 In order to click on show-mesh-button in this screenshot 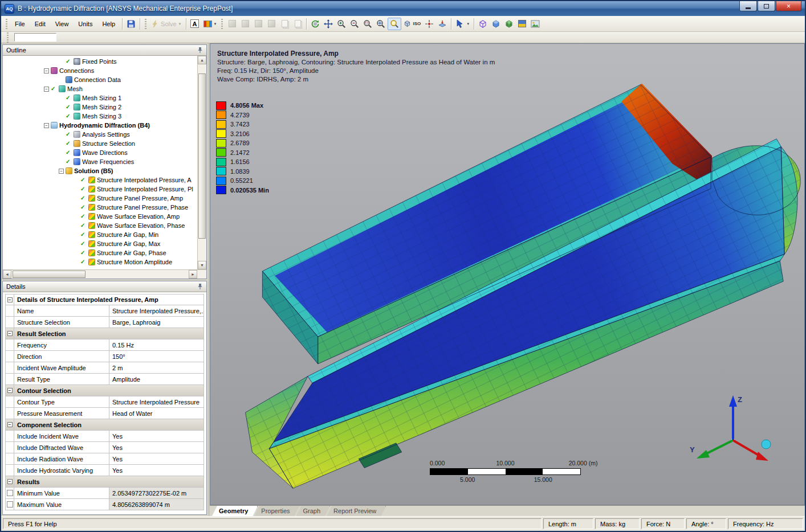, I will do `click(509, 24)`.